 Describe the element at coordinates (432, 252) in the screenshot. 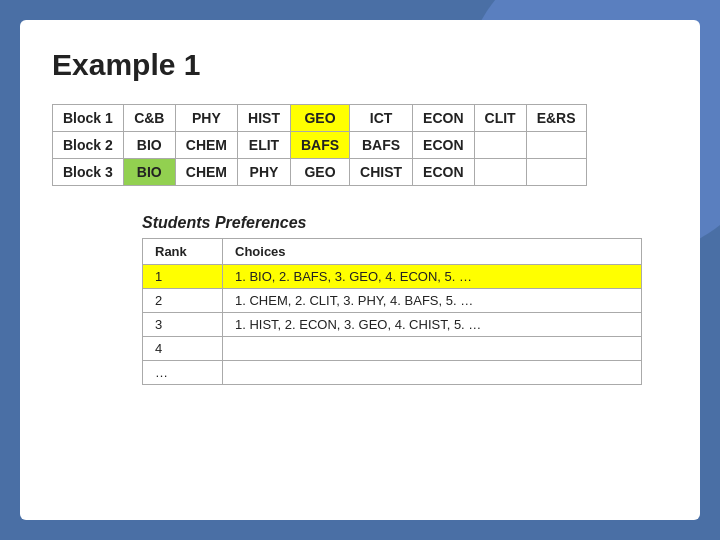

I see `col-choices: Choices` at that location.